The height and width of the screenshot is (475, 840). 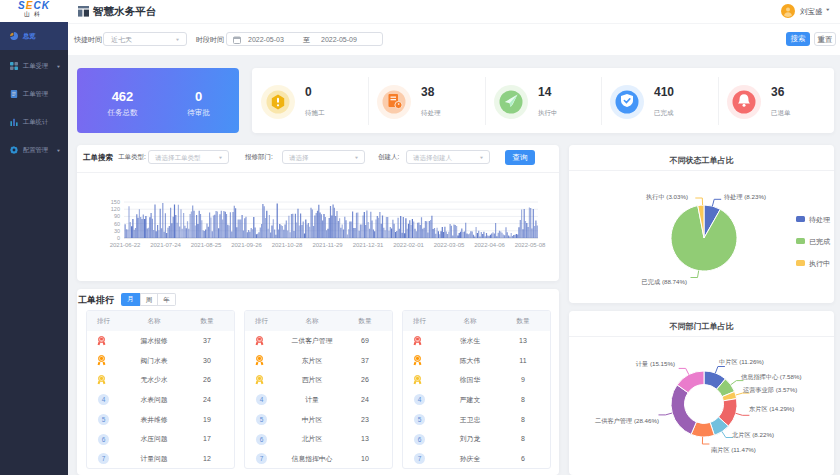 What do you see at coordinates (734, 450) in the screenshot?
I see `svg-text: 南片区 (11.47%)` at bounding box center [734, 450].